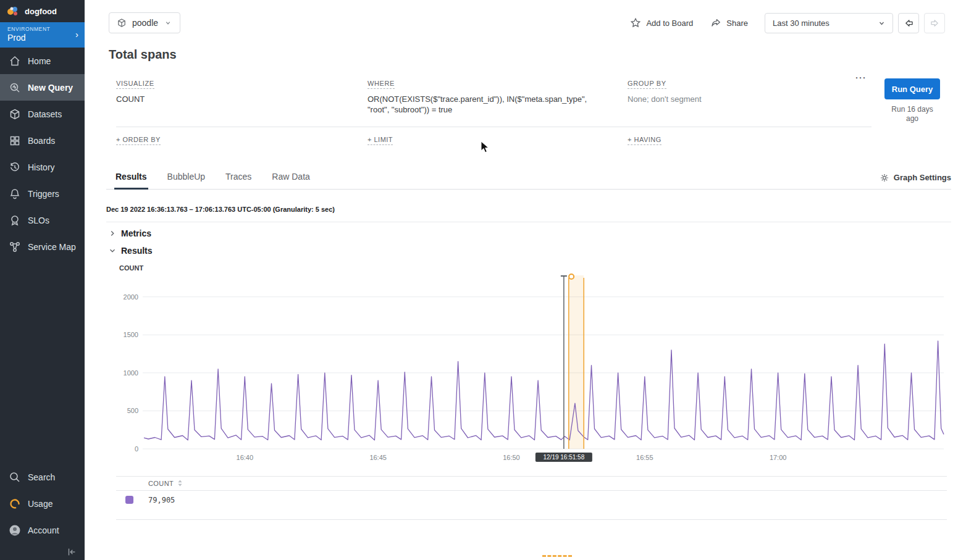 The image size is (966, 560). I want to click on service-map-icon, so click(15, 247).